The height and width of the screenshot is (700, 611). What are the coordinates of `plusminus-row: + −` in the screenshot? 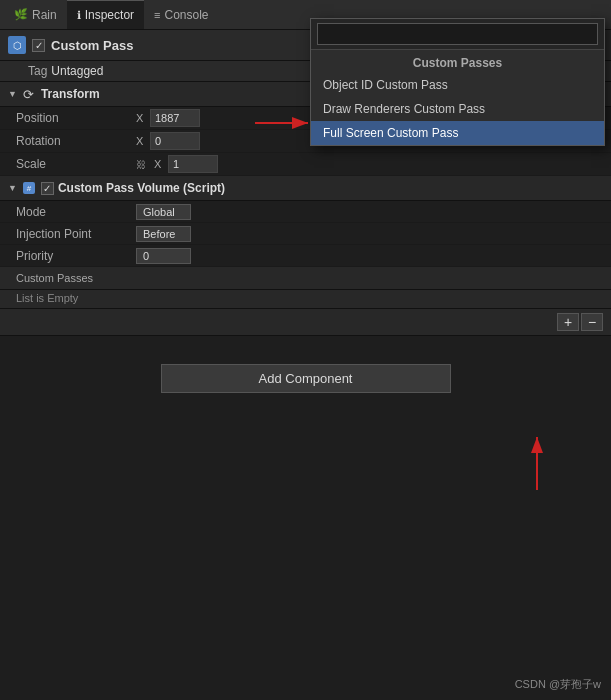 It's located at (306, 322).